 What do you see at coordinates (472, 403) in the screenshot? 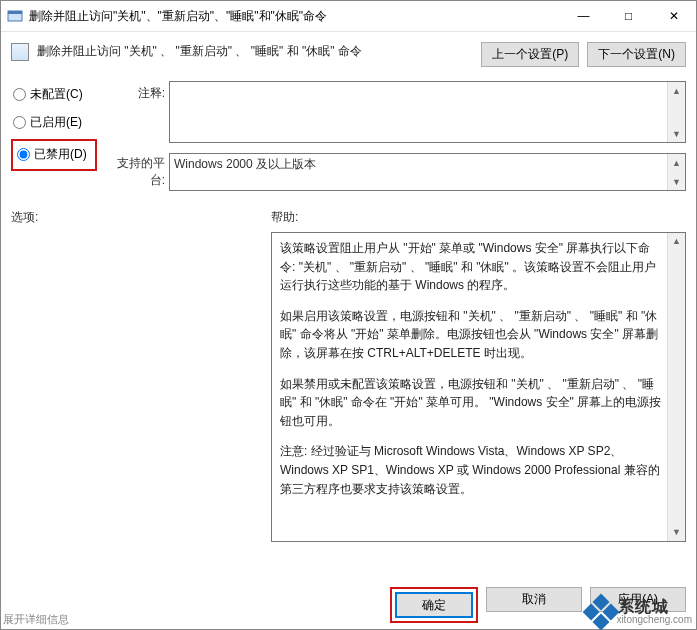
I see `help-paragraph: 如果禁用或未配置该策略设置，电源按钮和 "关机" 、 "重新启动" 、 "睡眠"…` at bounding box center [472, 403].